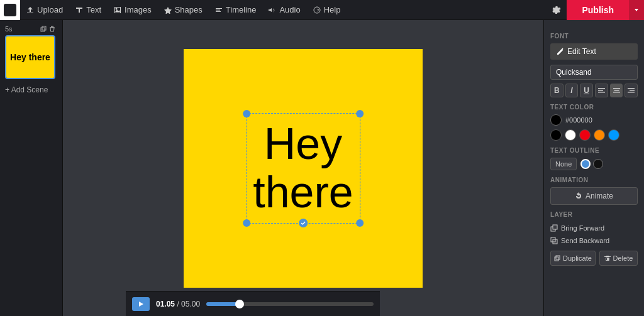 The width and height of the screenshot is (644, 316). Describe the element at coordinates (636, 10) in the screenshot. I see `publish-dropdown-button` at that location.